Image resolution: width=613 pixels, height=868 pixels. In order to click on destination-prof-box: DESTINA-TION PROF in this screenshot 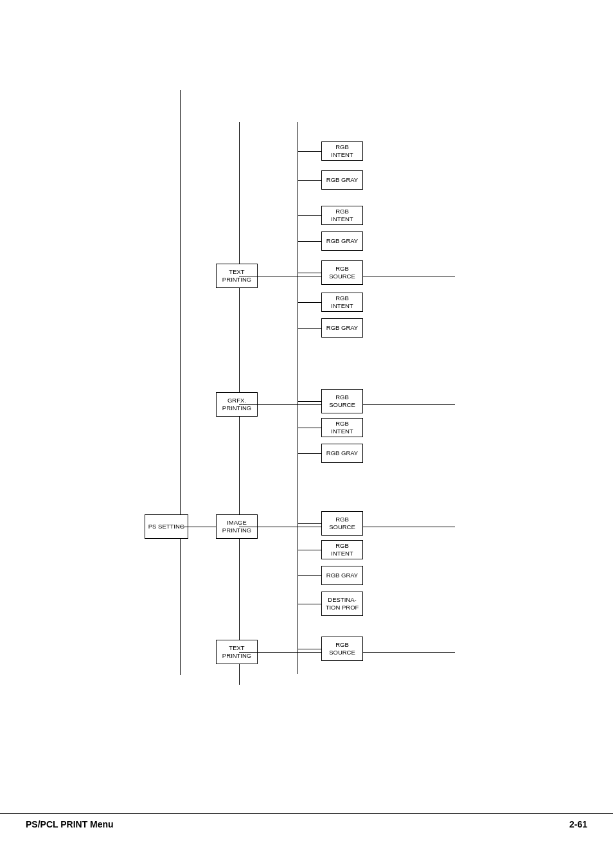, I will do `click(342, 604)`.